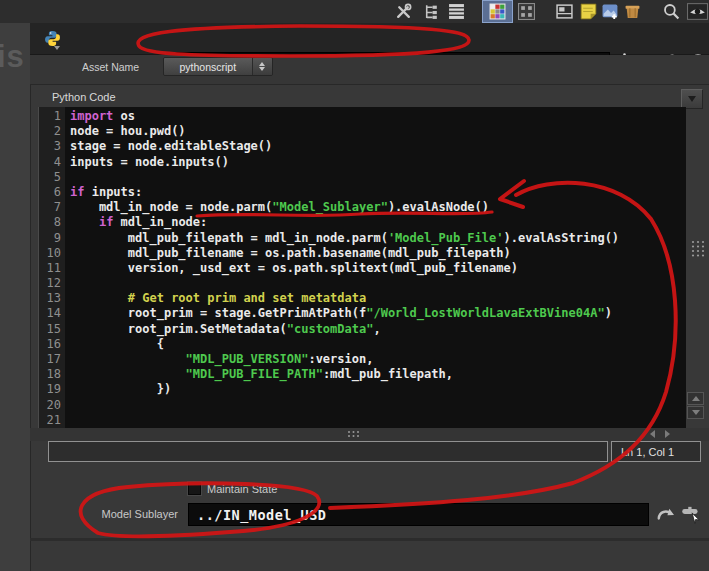 The height and width of the screenshot is (571, 709). Describe the element at coordinates (110, 67) in the screenshot. I see `asset-name-label: Asset Name` at that location.